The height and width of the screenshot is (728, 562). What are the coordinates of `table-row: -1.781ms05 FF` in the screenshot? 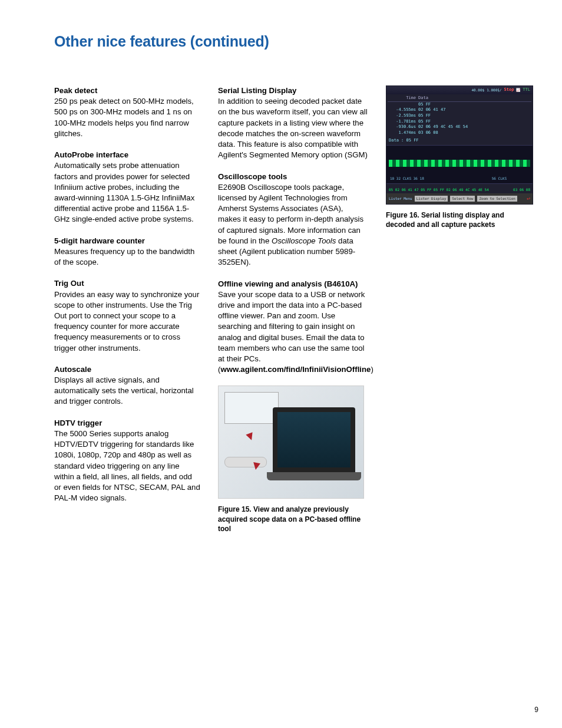 It's located at (459, 122).